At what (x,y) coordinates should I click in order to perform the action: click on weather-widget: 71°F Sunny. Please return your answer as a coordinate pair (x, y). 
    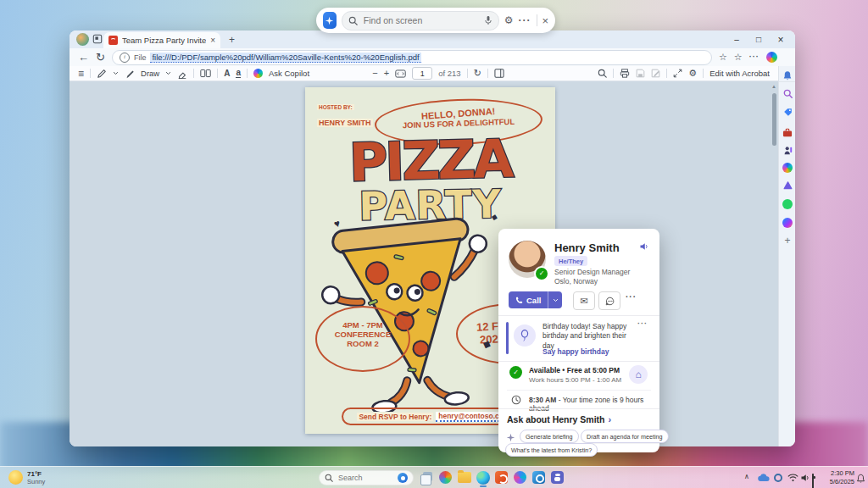
    Looking at the image, I should click on (36, 478).